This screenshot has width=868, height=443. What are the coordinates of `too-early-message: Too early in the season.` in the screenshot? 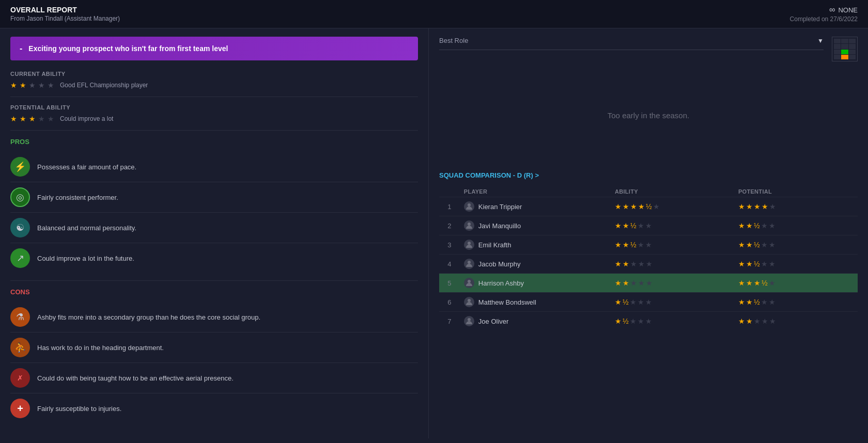 It's located at (648, 121).